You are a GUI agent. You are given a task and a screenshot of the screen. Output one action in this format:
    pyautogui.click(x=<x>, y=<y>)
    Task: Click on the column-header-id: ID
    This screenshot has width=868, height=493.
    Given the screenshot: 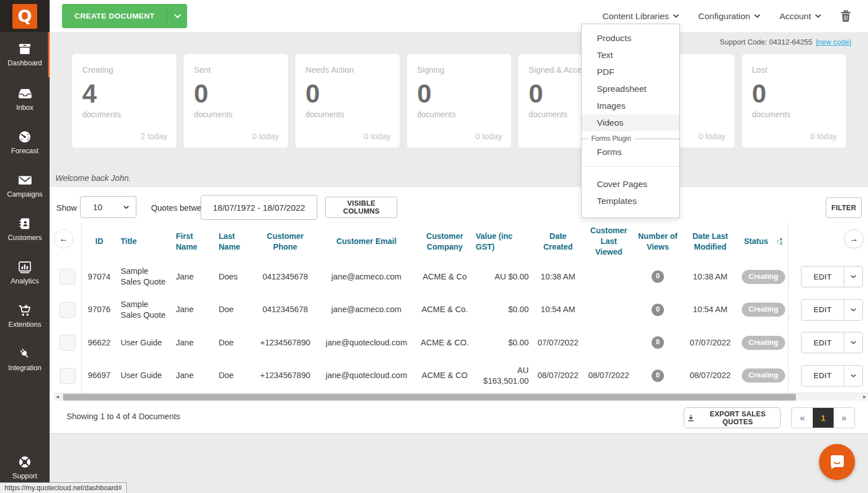 What is the action you would take?
    pyautogui.click(x=99, y=241)
    